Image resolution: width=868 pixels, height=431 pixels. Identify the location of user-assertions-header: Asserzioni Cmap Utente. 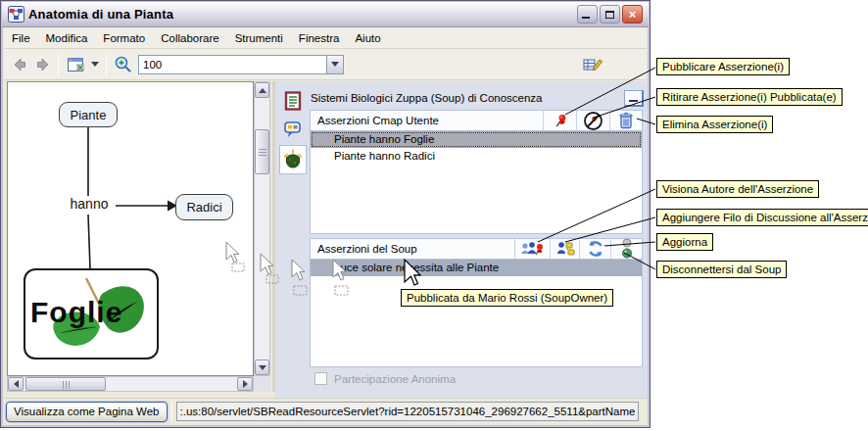
(476, 120).